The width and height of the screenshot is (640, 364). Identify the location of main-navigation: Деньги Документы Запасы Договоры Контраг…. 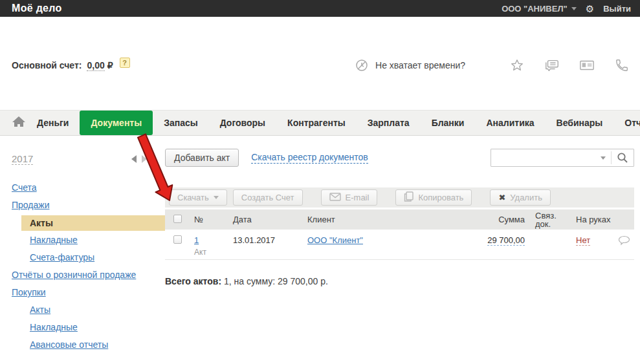
(320, 123).